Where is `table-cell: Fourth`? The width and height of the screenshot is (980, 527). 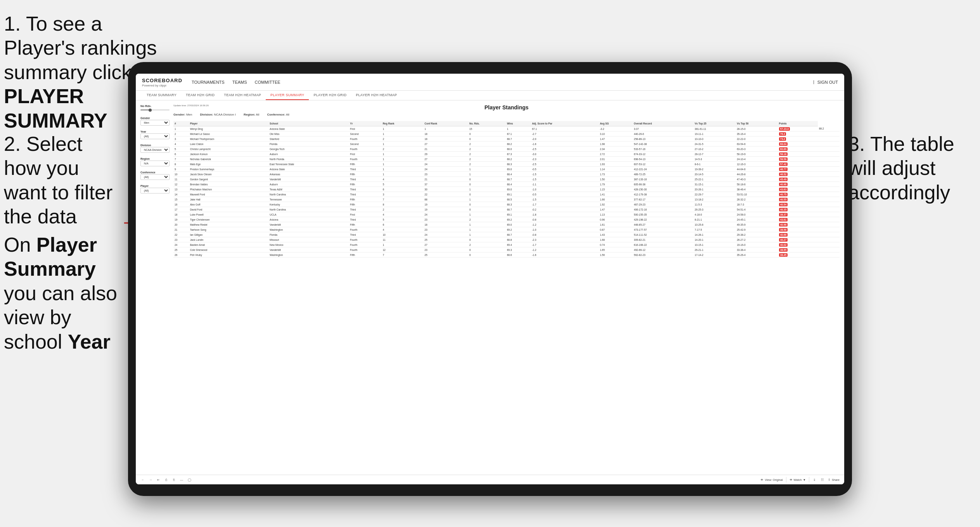 table-cell: Fourth is located at coordinates (365, 240).